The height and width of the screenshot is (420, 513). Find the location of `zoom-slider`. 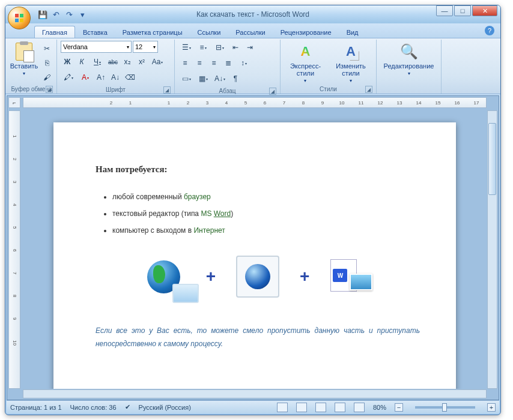

zoom-slider is located at coordinates (445, 407).